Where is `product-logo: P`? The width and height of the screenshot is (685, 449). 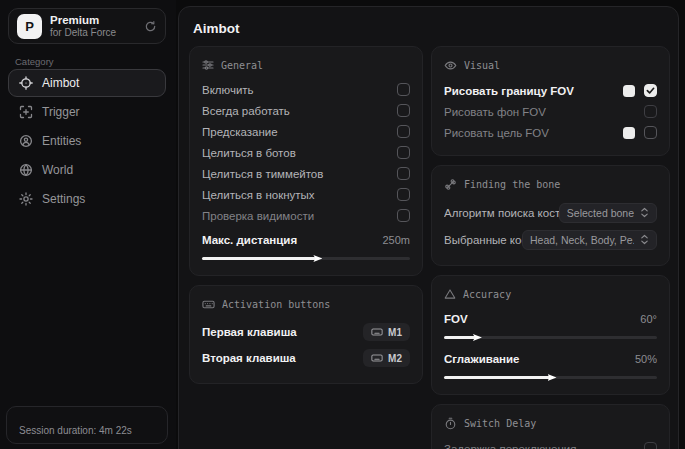 product-logo: P is located at coordinates (30, 26).